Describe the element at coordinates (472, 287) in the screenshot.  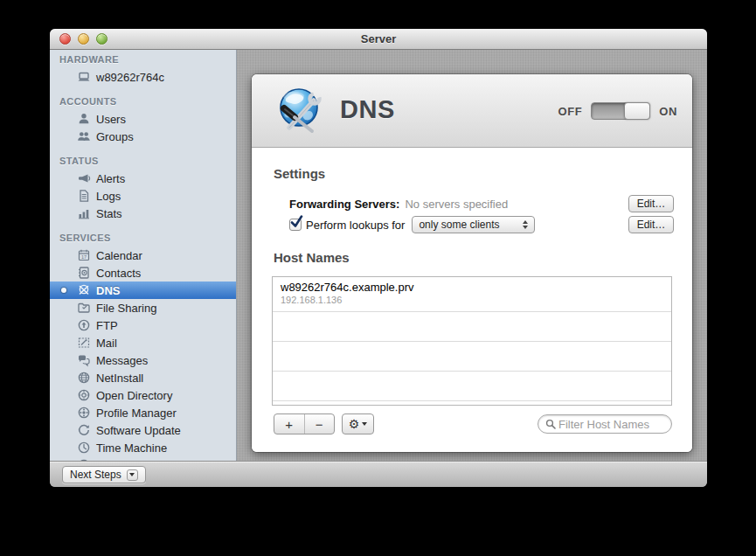
I see `host-name: w89262r764c.example.prv` at that location.